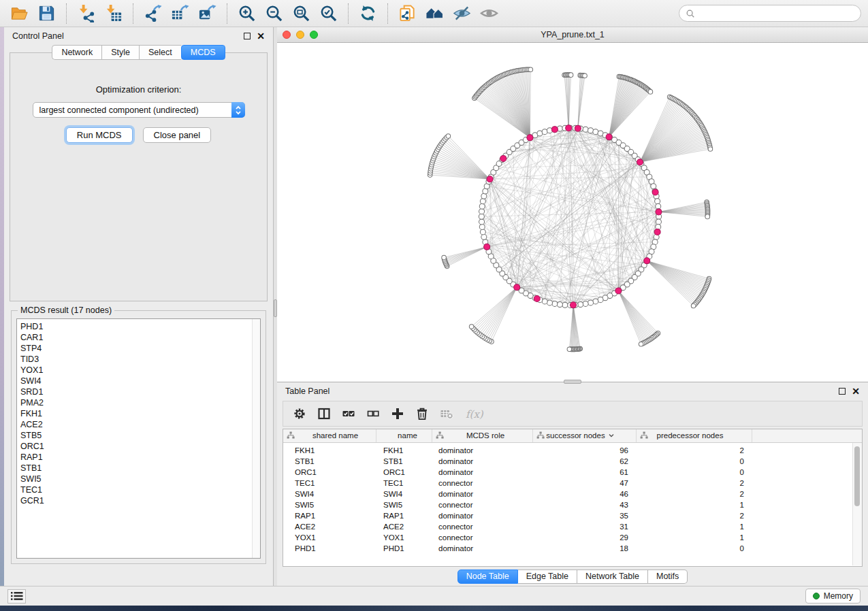 The width and height of the screenshot is (868, 611). Describe the element at coordinates (255, 14) in the screenshot. I see `toolbar-buttons` at that location.